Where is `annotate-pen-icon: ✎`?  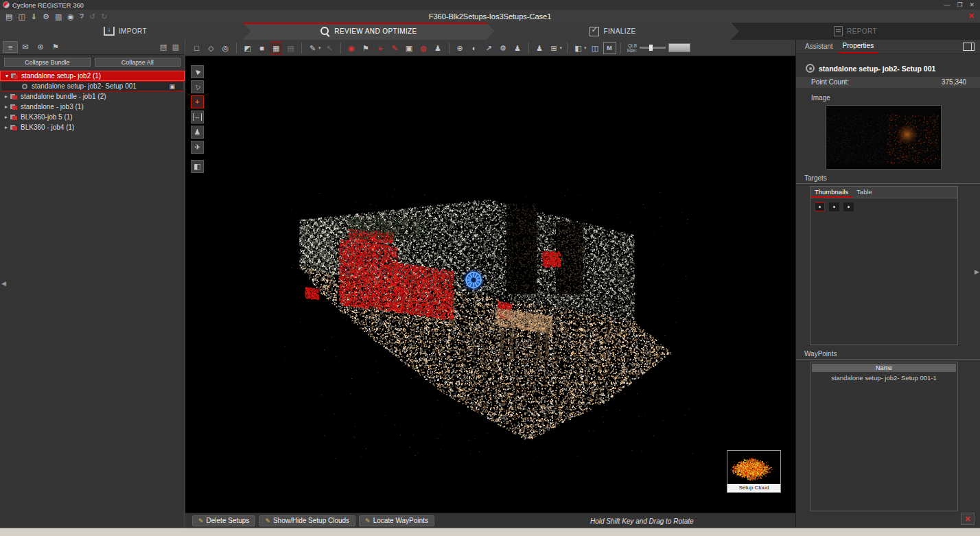 annotate-pen-icon: ✎ is located at coordinates (395, 48).